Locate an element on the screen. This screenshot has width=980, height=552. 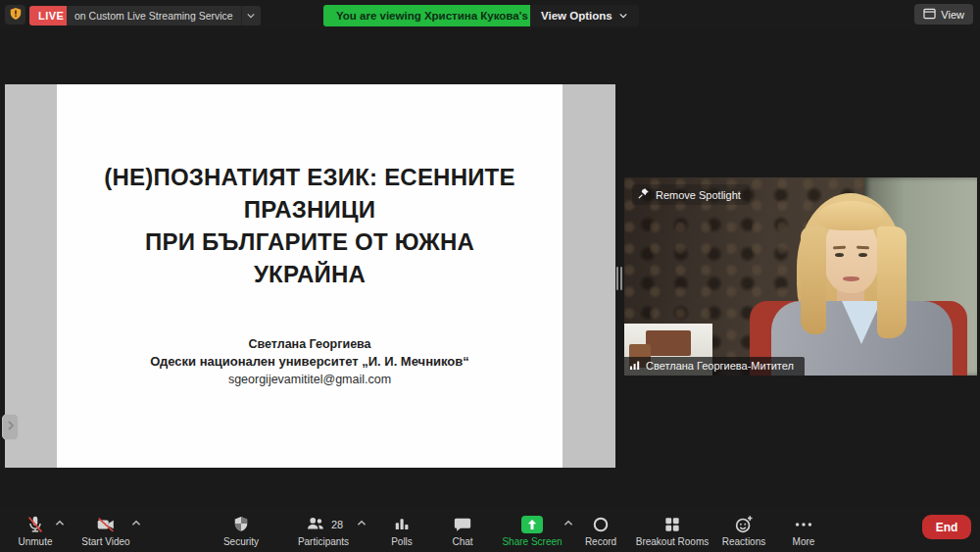
security-button: Security is located at coordinates (241, 529).